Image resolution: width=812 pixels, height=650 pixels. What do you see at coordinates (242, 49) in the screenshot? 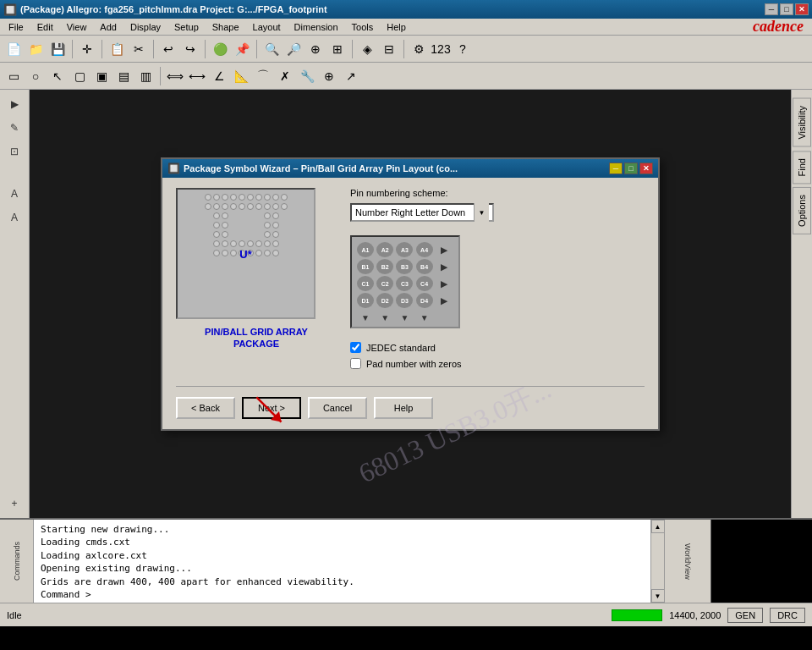
I see `pin-btn: 📌` at bounding box center [242, 49].